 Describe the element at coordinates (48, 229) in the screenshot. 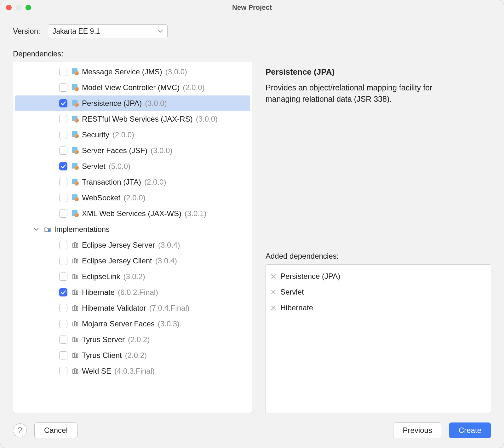

I see `folder-icon` at that location.